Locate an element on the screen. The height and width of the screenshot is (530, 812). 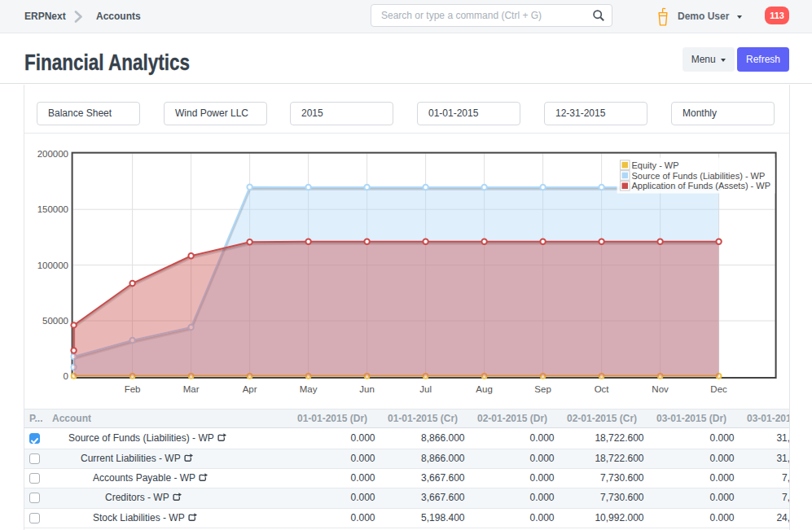
svg-text:Source of Funds (Liabilities): Source of Funds (Liabilities) - WP is located at coordinates (699, 176).